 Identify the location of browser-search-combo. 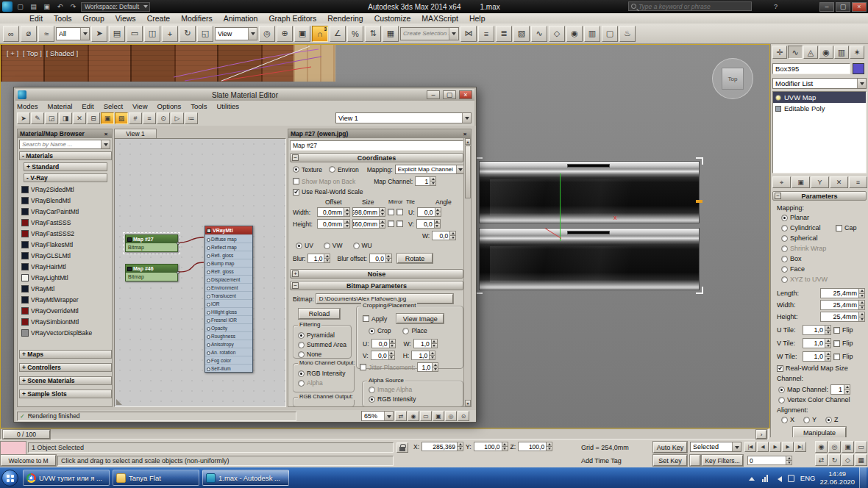
(65, 144).